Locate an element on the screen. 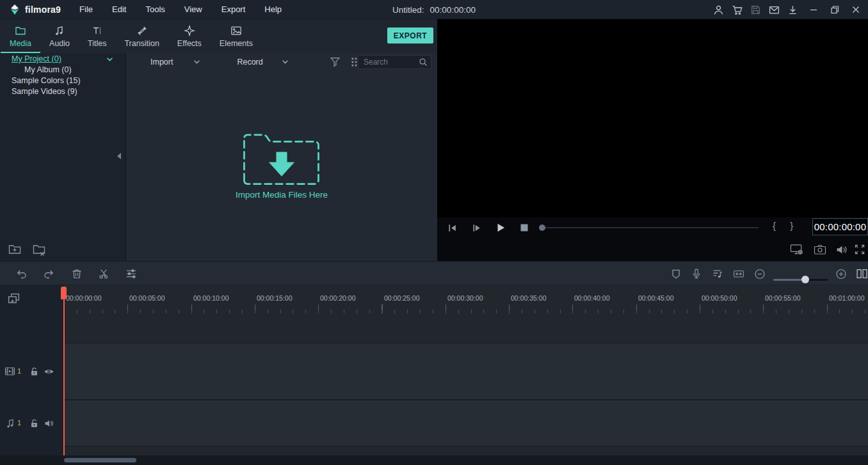  sidebar-item-my-project: My Project (0) is located at coordinates (63, 60).